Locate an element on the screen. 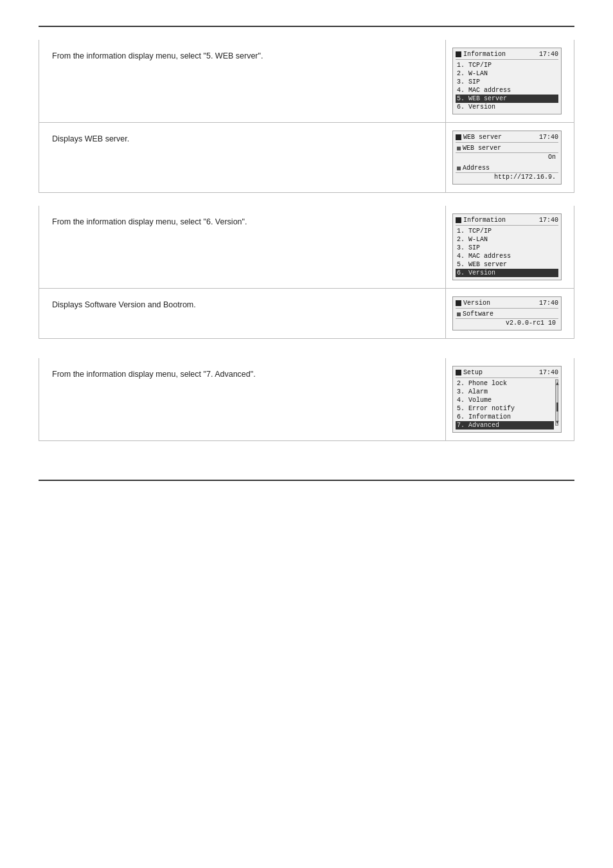 This screenshot has height=868, width=613. web-server-fields-icon is located at coordinates (459, 138).